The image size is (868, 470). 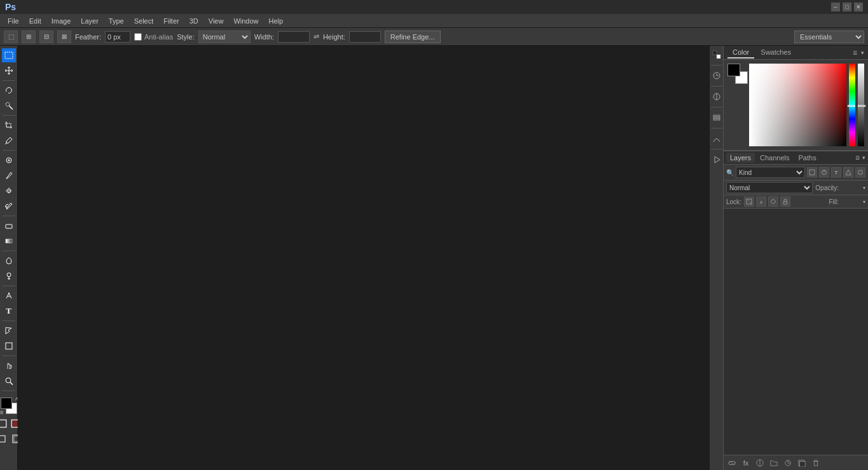 I want to click on layers-options-btn: ≡, so click(x=857, y=158).